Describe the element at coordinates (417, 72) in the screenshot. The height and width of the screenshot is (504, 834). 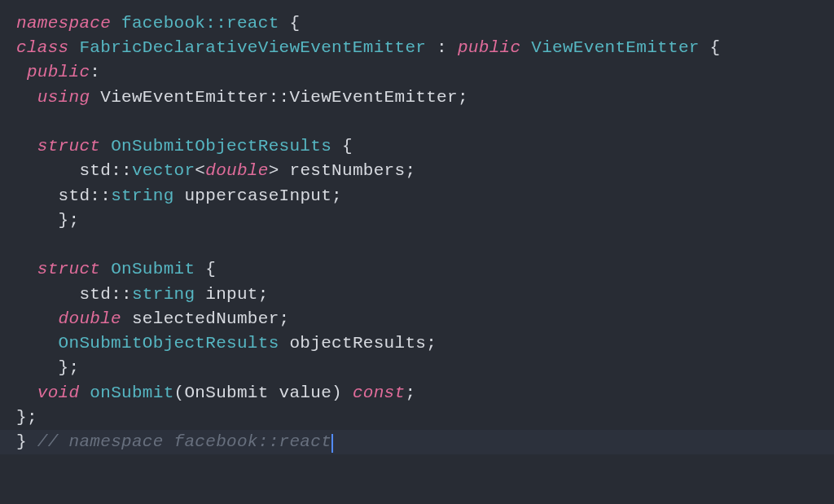
I see `code-line-3: public:` at that location.